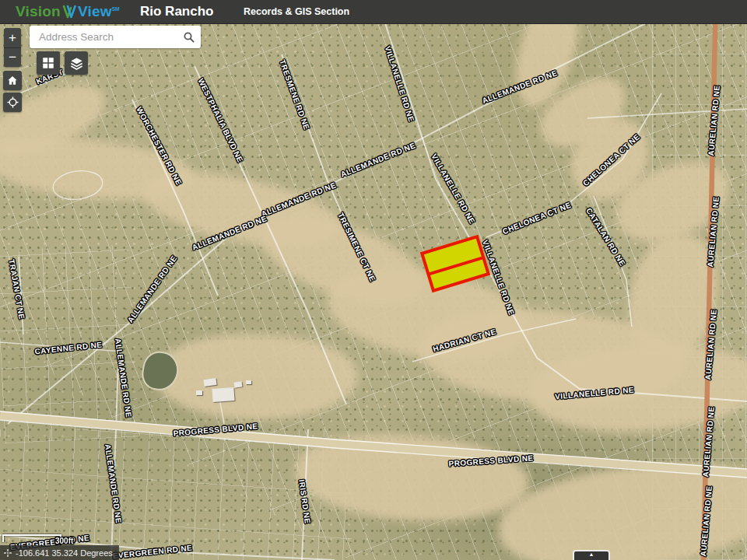  Describe the element at coordinates (177, 12) in the screenshot. I see `city-title: Rio Rancho` at that location.